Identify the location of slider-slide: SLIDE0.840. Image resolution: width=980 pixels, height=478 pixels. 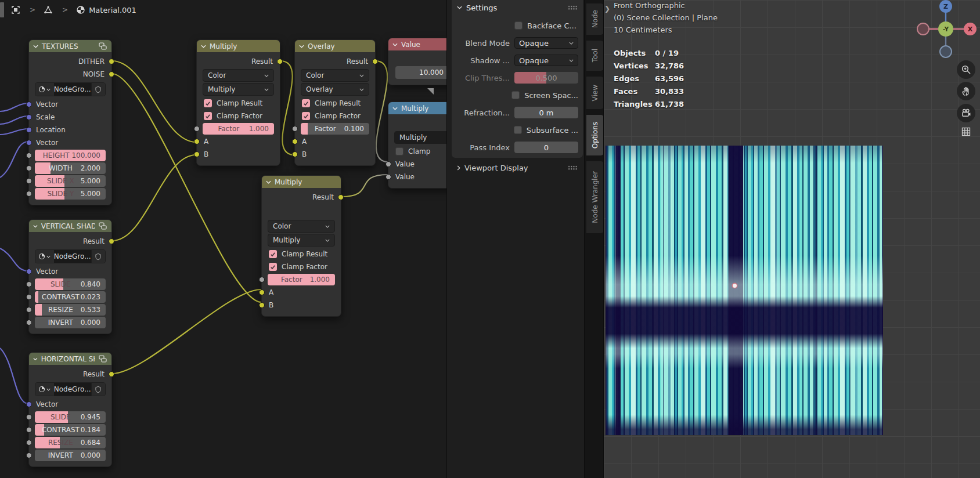
(70, 284).